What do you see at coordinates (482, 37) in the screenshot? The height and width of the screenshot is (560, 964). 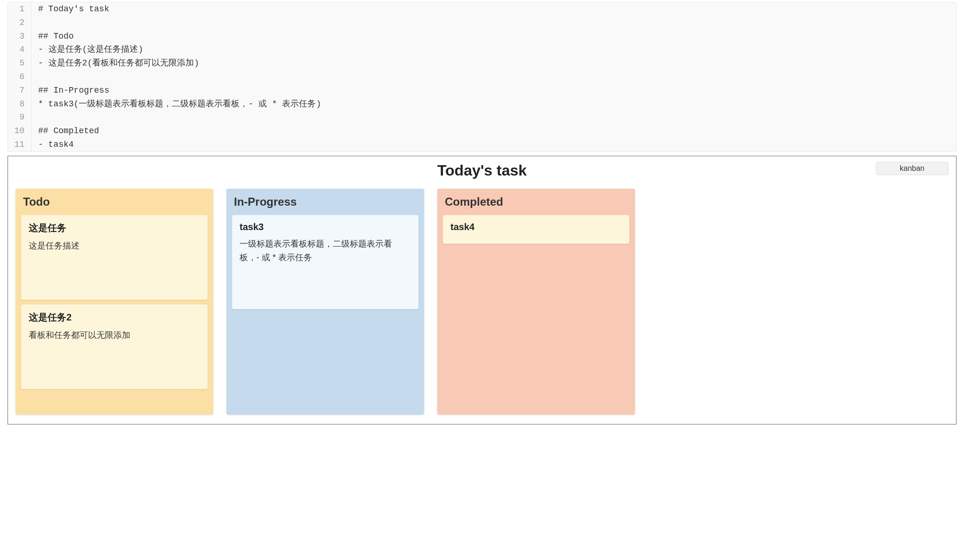 I see `code-line: 3## Todo` at bounding box center [482, 37].